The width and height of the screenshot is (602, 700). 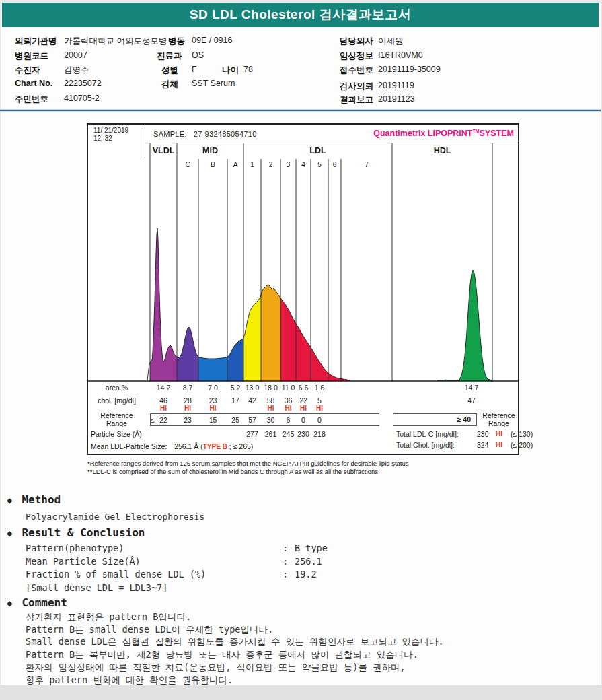 What do you see at coordinates (187, 164) in the screenshot?
I see `sub-label-mid-c: C` at bounding box center [187, 164].